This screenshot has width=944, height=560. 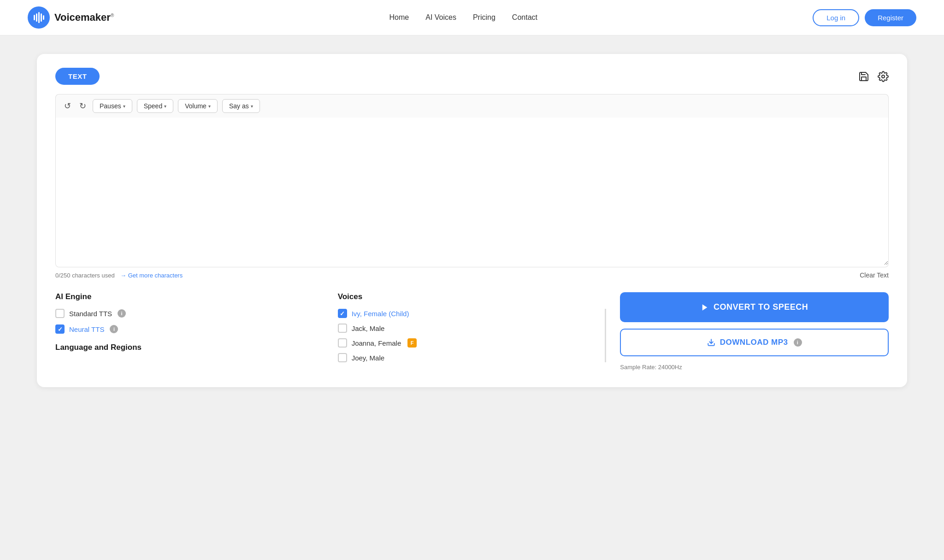 I want to click on download-info-icon: i, so click(x=798, y=342).